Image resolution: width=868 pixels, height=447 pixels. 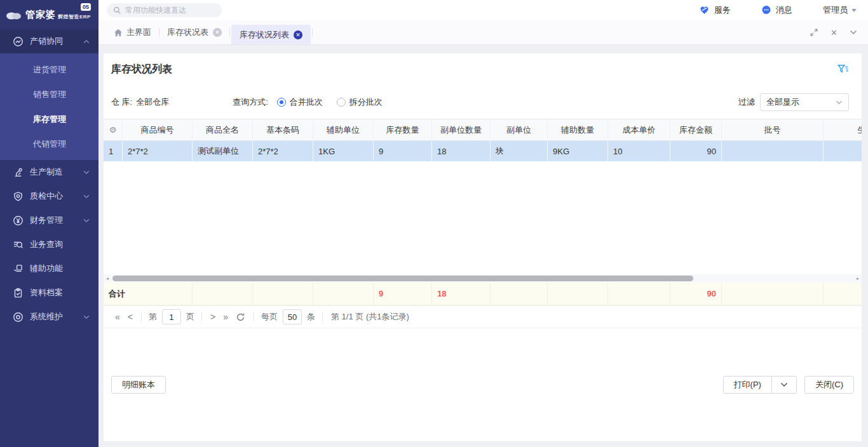 I want to click on tab-label: 库存状况表, so click(x=188, y=32).